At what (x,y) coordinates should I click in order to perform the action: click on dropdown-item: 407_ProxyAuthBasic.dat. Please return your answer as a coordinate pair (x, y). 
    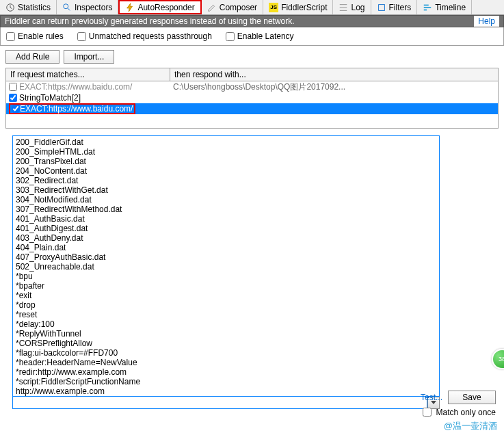
    Looking at the image, I should click on (226, 257).